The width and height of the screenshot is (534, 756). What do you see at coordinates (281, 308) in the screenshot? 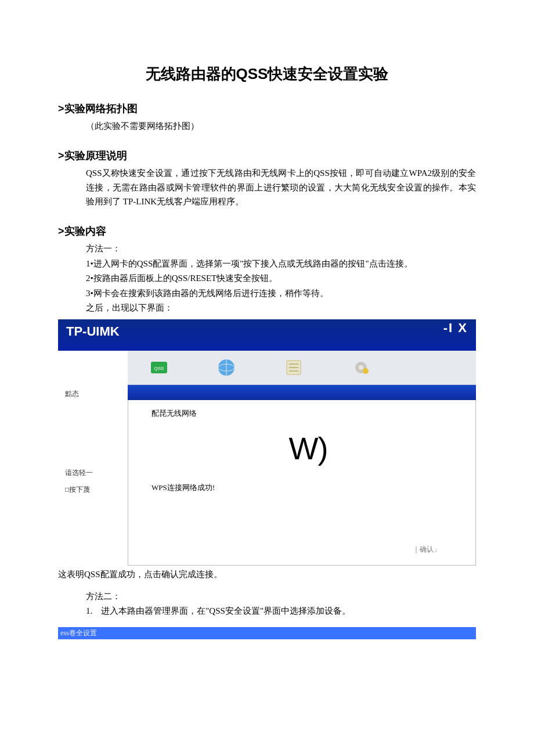
I see `method1-step4: 之后，出现以下界面：` at bounding box center [281, 308].